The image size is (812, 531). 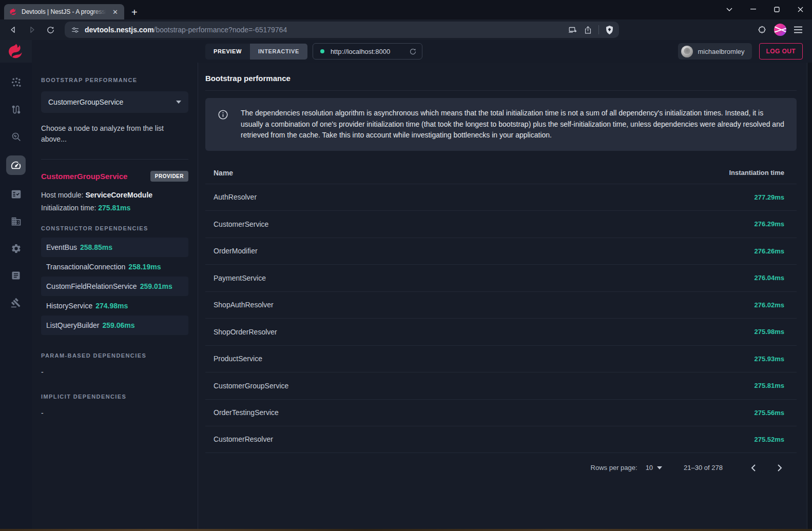 I want to click on panel-section-title: BOOTSTRAP PERFORMANCE, so click(x=115, y=80).